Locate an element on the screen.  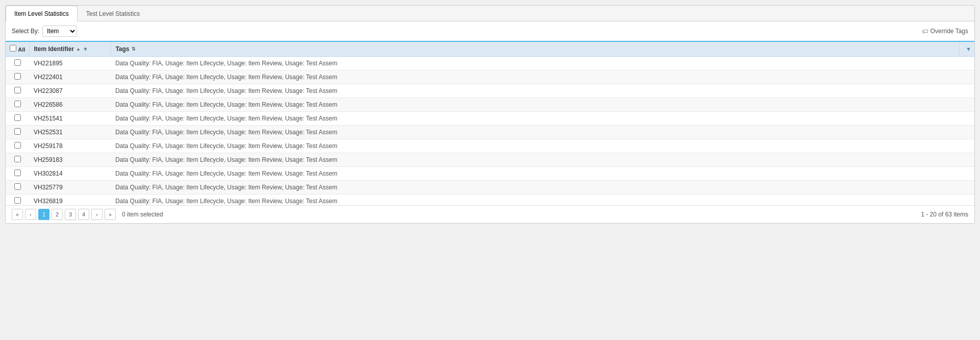
page-1-button: 1 is located at coordinates (44, 214).